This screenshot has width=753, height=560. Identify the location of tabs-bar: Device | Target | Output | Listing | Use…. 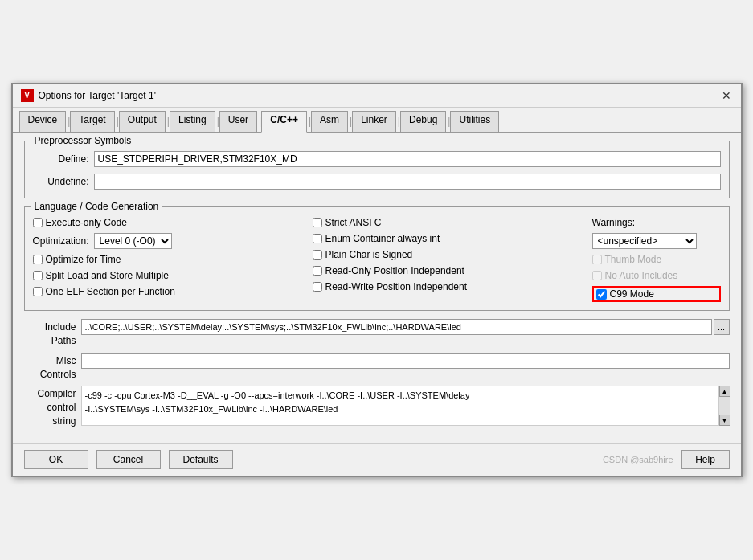
(377, 121).